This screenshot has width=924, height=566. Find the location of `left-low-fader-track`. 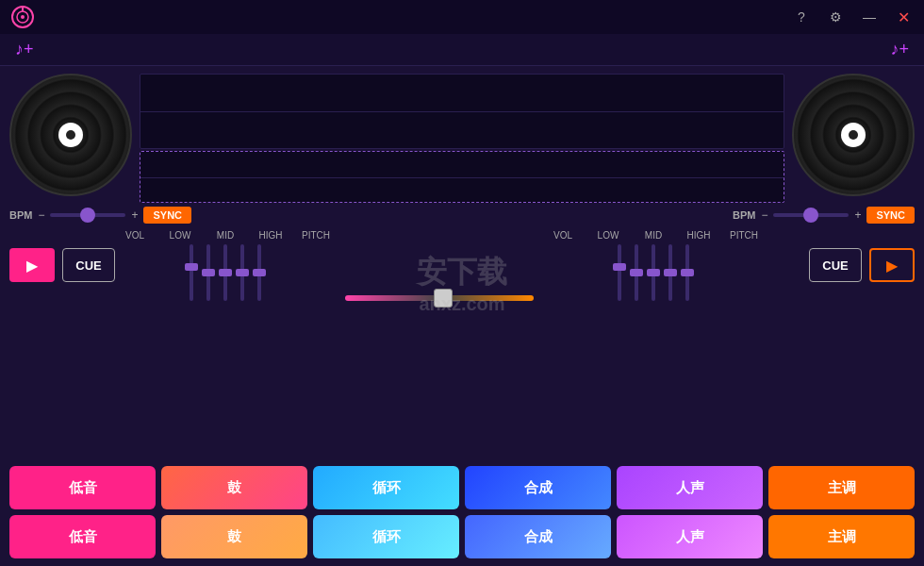

left-low-fader-track is located at coordinates (208, 273).